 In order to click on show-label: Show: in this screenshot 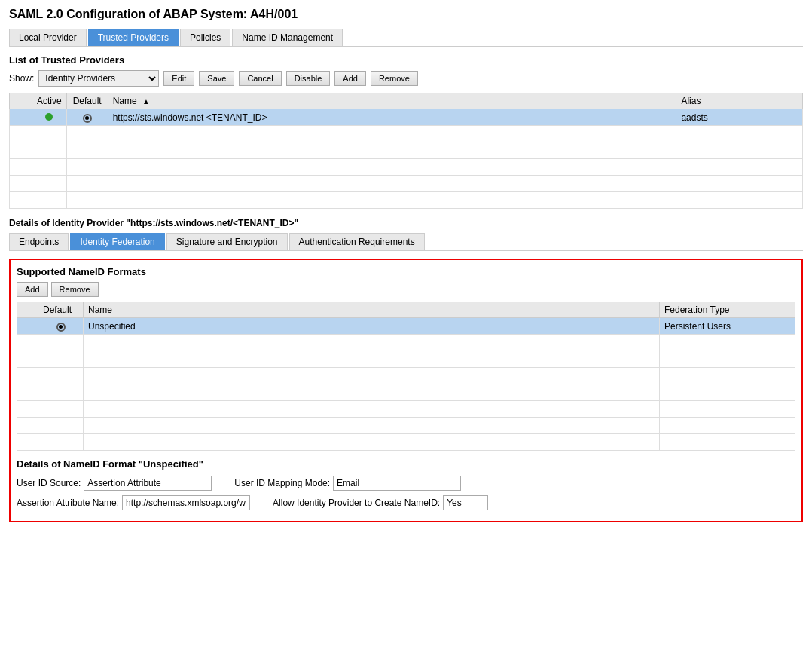, I will do `click(21, 78)`.